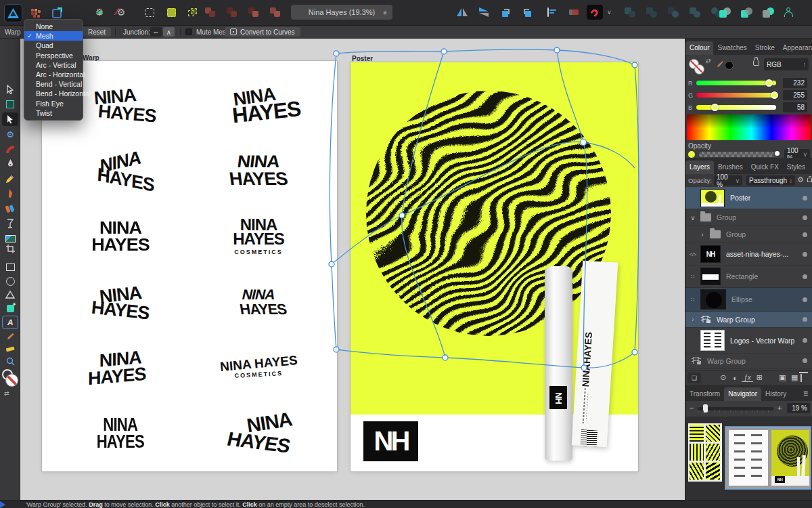  Describe the element at coordinates (275, 12) in the screenshot. I see `boolean-divide-icon` at that location.